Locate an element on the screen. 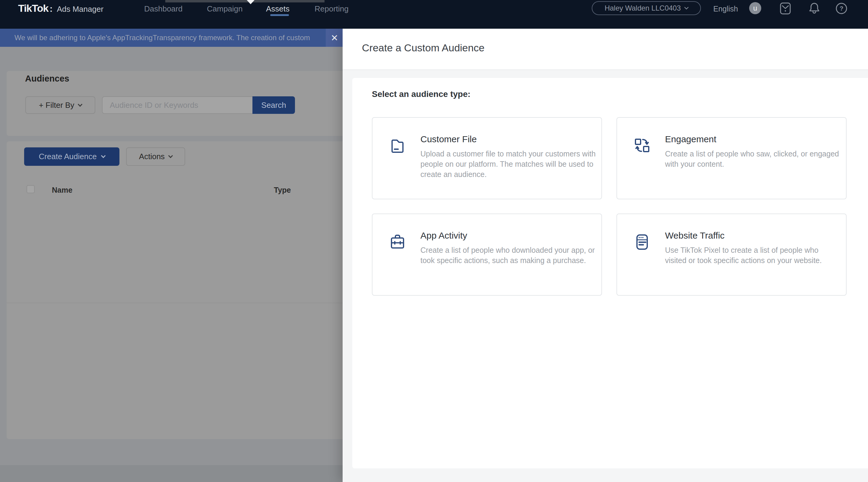 The width and height of the screenshot is (868, 482). close-icon: ✕ is located at coordinates (334, 38).